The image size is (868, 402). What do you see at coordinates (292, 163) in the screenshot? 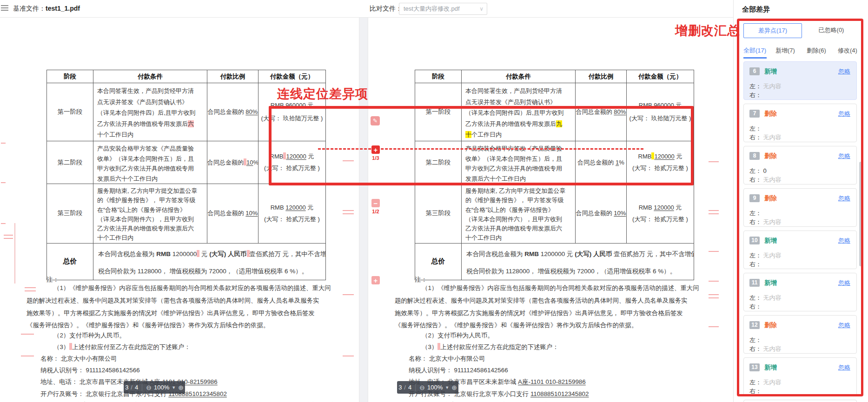
I see `amount-cell: RMB 120000 元(大写： 拾贰万元整 )` at bounding box center [292, 163].